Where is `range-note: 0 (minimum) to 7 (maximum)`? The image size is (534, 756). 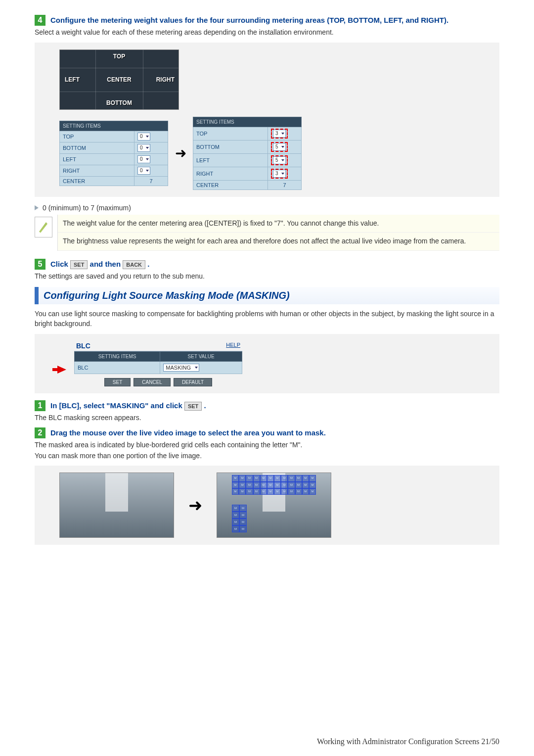
range-note: 0 (minimum) to 7 (maximum) is located at coordinates (87, 208).